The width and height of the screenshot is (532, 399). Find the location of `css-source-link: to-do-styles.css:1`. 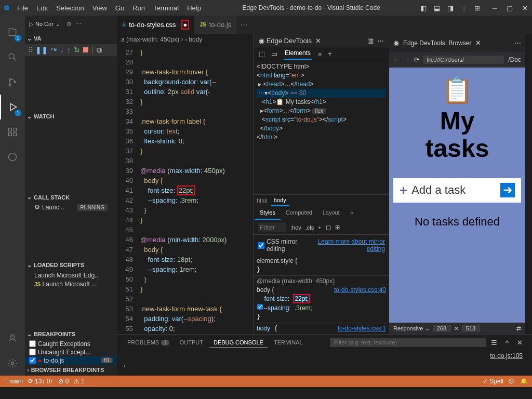

css-source-link: to-do-styles.css:1 is located at coordinates (362, 328).